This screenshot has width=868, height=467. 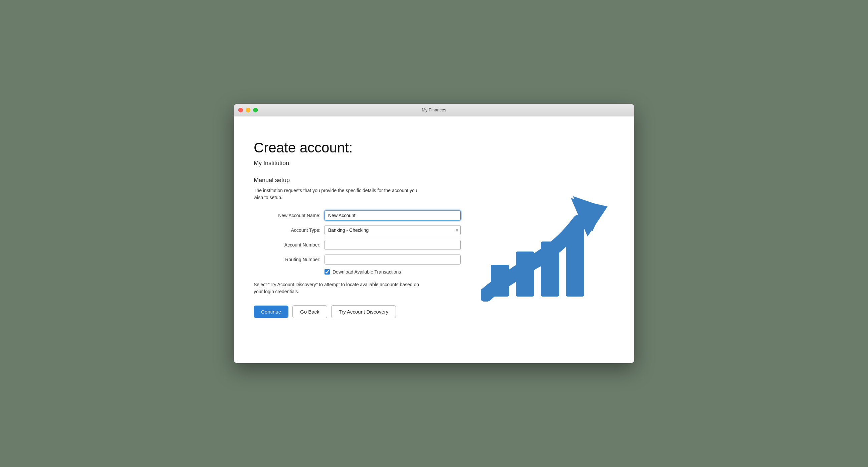 I want to click on institution-name: My Institution, so click(x=357, y=163).